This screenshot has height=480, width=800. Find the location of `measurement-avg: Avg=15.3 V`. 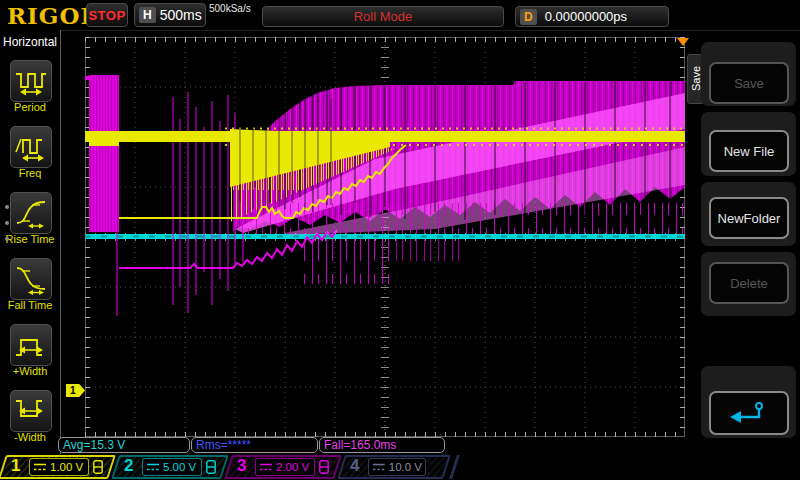

measurement-avg: Avg=15.3 V is located at coordinates (124, 445).